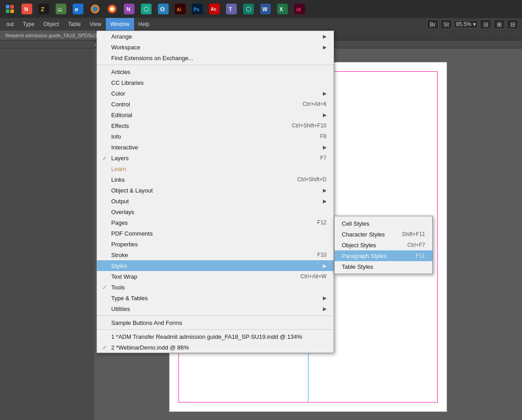 The width and height of the screenshot is (522, 420). Describe the element at coordinates (499, 24) in the screenshot. I see `panel-btn-2: ⊞` at that location.